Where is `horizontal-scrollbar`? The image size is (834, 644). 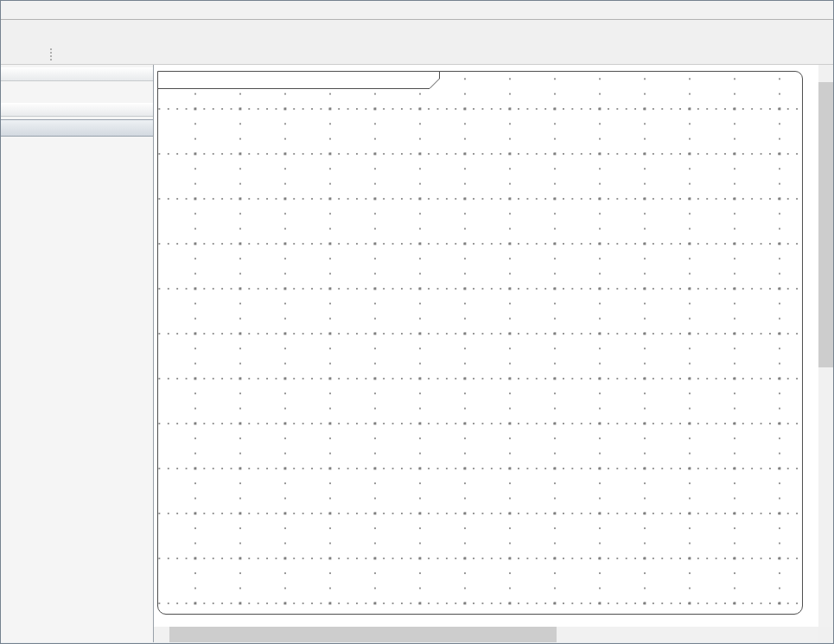 horizontal-scrollbar is located at coordinates (486, 634).